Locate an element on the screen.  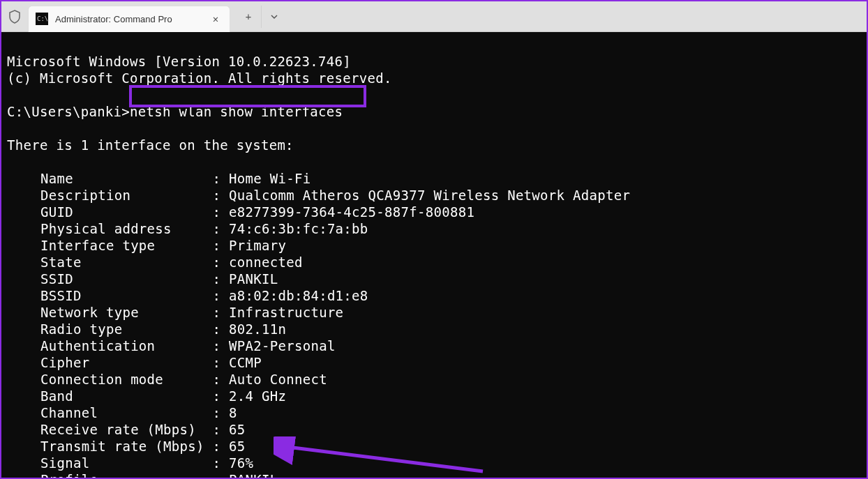
shield-icon is located at coordinates (15, 17).